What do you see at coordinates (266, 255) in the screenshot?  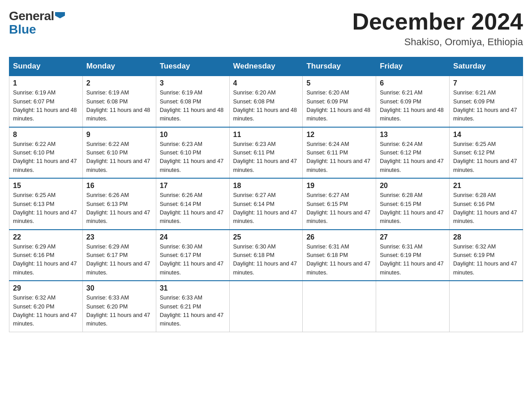 I see `week-row-4: 22Sunrise: 6:29 AMSunset: 6:16 PMDayligh…` at bounding box center [266, 255].